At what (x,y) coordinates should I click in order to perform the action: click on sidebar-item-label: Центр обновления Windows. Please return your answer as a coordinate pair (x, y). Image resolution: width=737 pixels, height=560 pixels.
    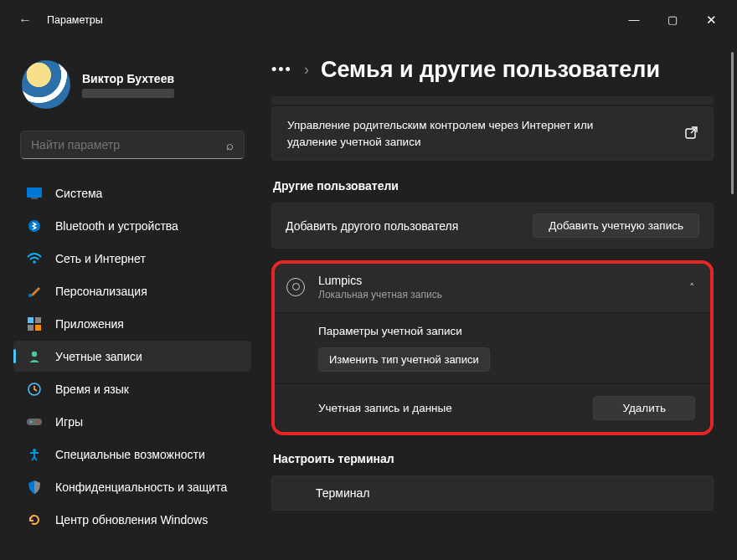
    Looking at the image, I should click on (131, 520).